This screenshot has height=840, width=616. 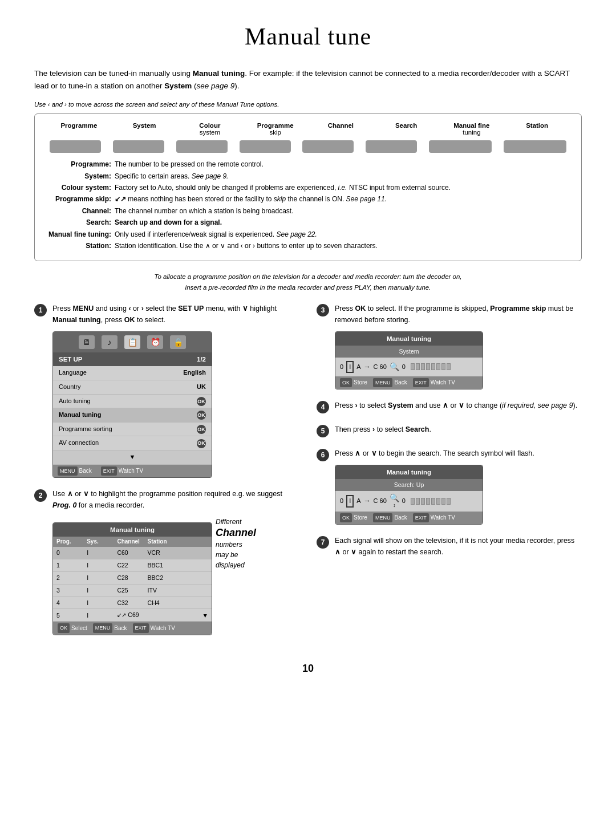 I want to click on th-channel: Channel, so click(x=132, y=542).